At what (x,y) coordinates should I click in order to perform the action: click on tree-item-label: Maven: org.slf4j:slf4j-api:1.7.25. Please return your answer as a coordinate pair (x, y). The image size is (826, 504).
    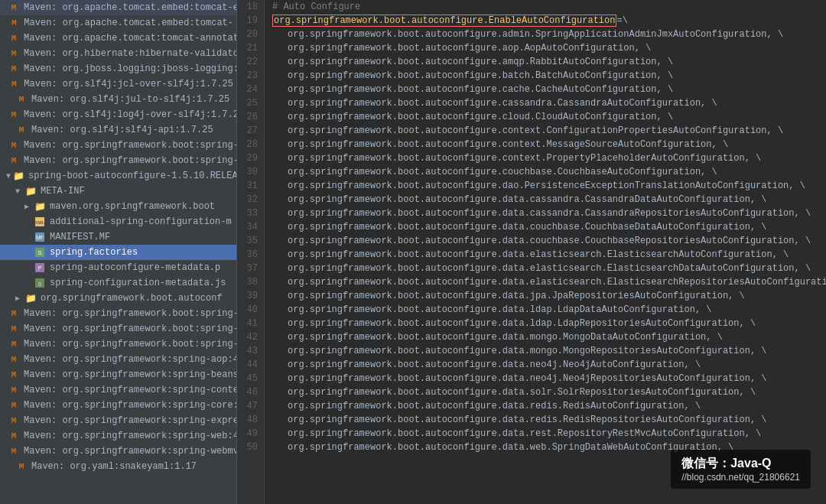
    Looking at the image, I should click on (122, 130).